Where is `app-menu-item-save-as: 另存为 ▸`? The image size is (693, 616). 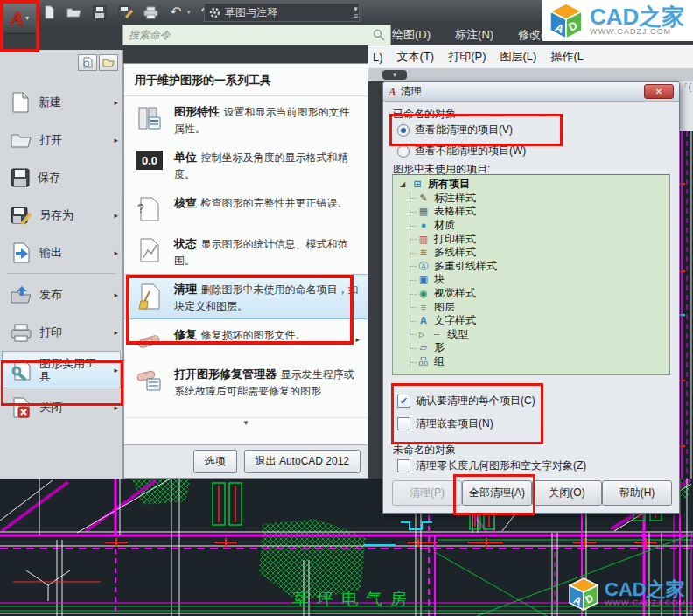
app-menu-item-save-as: 另存为 ▸ is located at coordinates (61, 215).